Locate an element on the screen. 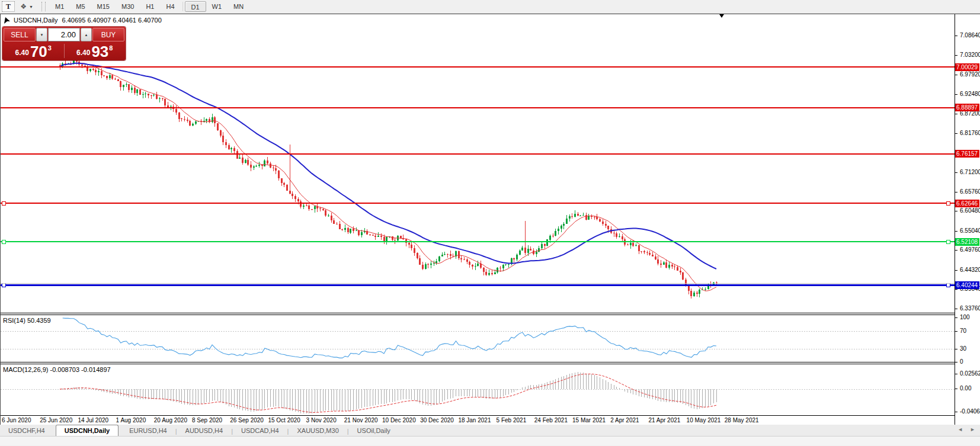 The image size is (980, 446). sell-button: SELL is located at coordinates (20, 34).